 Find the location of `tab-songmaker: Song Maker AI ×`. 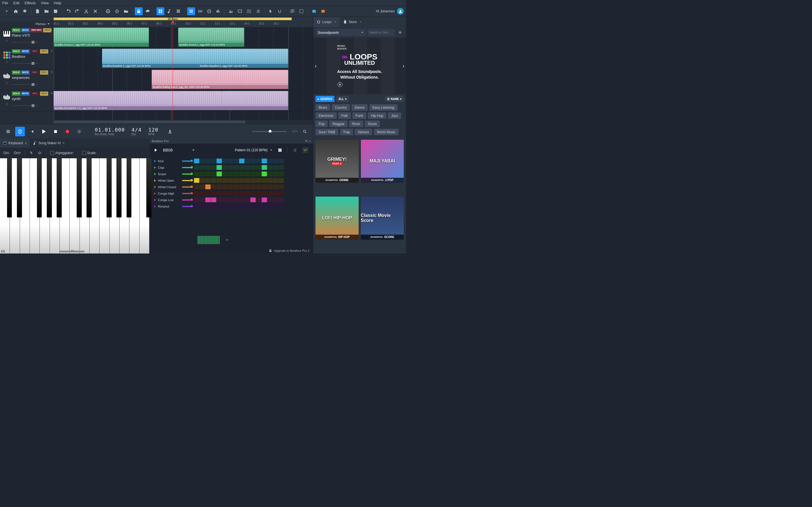

tab-songmaker: Song Maker AI × is located at coordinates (49, 143).